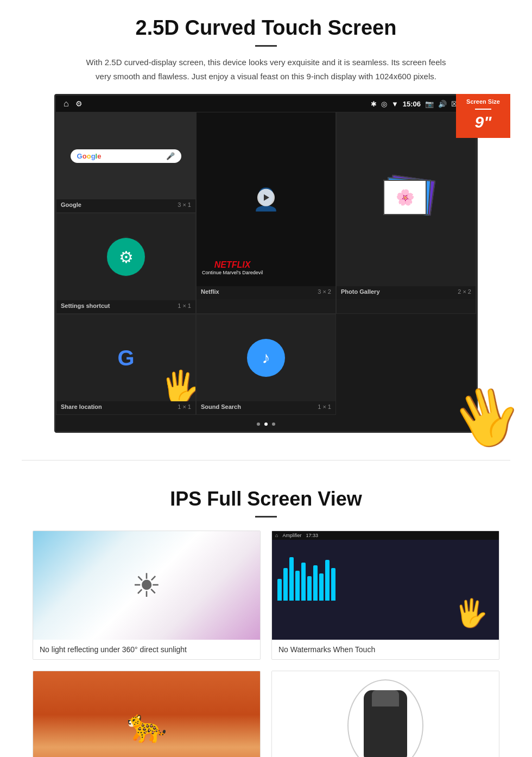  Describe the element at coordinates (406, 213) in the screenshot. I see `app-cell-photo-gallery: 🌸 Photo Gallery 2 × 2` at that location.